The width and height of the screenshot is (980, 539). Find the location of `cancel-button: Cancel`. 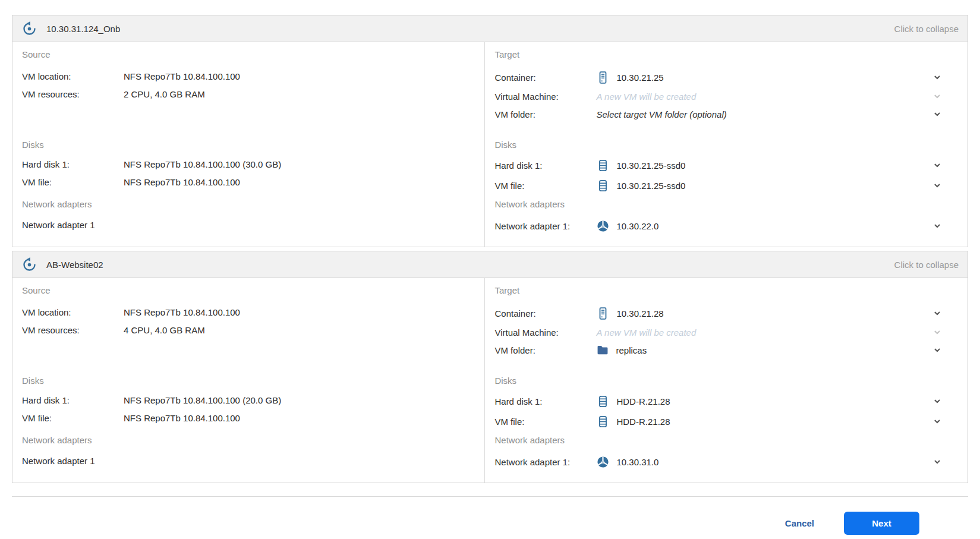

cancel-button: Cancel is located at coordinates (800, 523).